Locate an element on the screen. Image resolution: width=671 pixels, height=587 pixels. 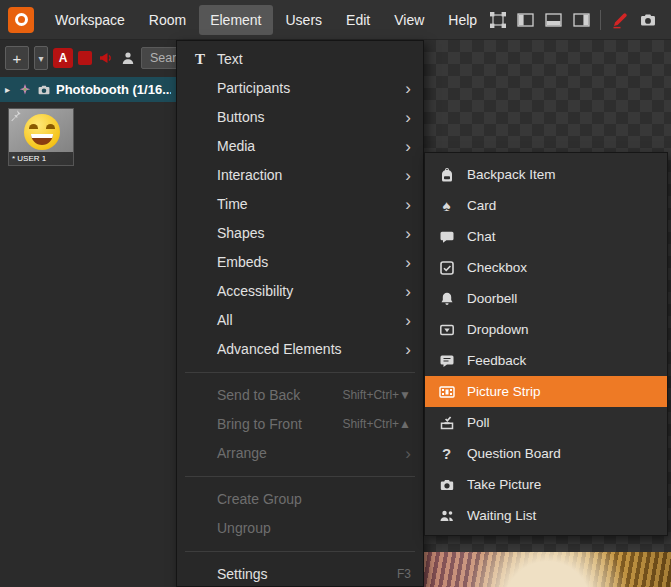
take-picture-camera-icon is located at coordinates (446, 484).